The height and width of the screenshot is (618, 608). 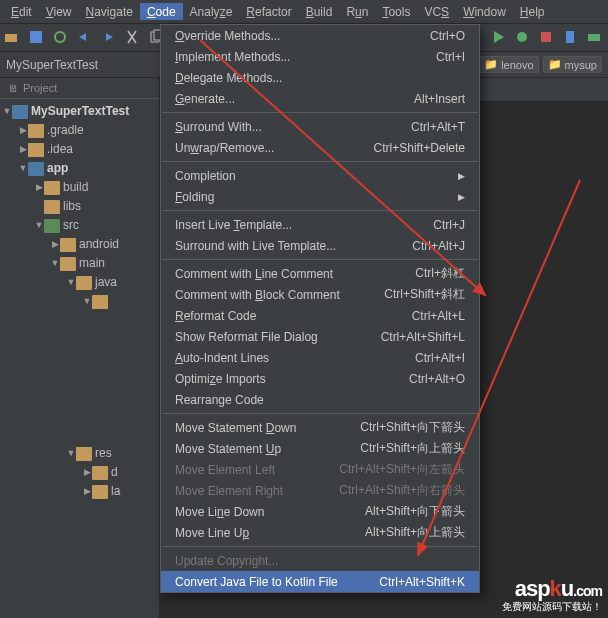 I want to click on menubar: EditViewNavigateCodeAnalyzeRefactorBuild…, so click(x=304, y=12).